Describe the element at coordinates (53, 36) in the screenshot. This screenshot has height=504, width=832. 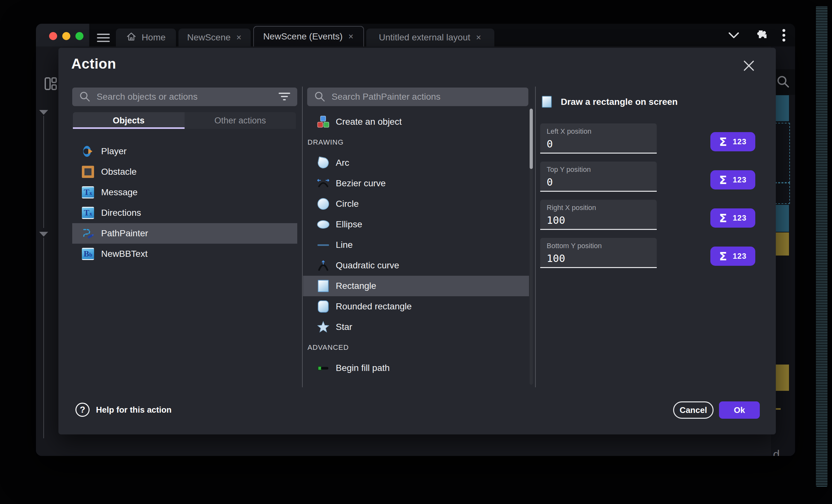
I see `window-close-button` at that location.